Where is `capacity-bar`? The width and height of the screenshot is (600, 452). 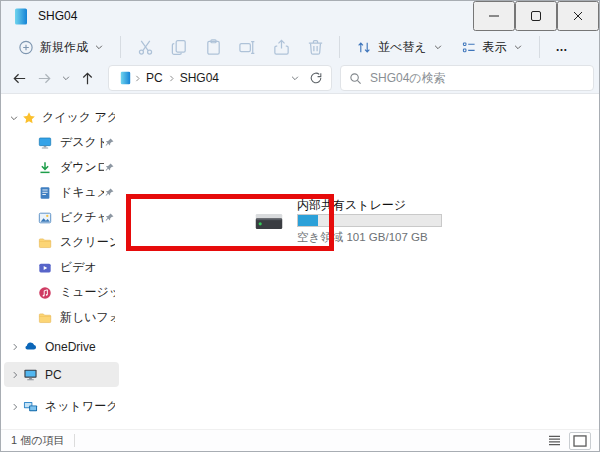 capacity-bar is located at coordinates (370, 220).